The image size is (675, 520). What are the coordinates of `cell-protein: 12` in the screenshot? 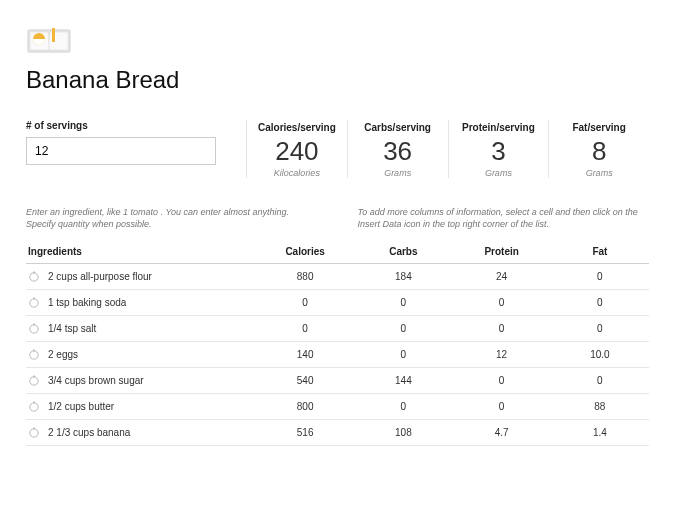 It's located at (502, 354).